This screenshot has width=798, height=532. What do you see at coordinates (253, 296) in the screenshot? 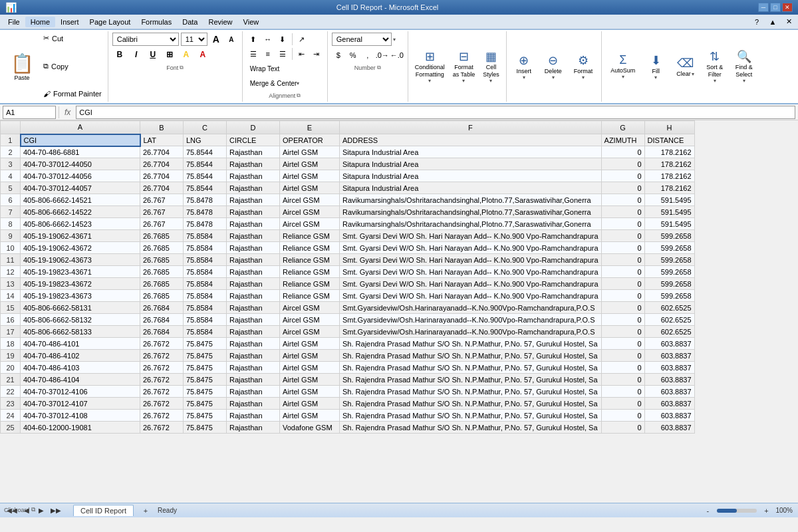
I see `cell-D14: Rajasthan` at bounding box center [253, 296].